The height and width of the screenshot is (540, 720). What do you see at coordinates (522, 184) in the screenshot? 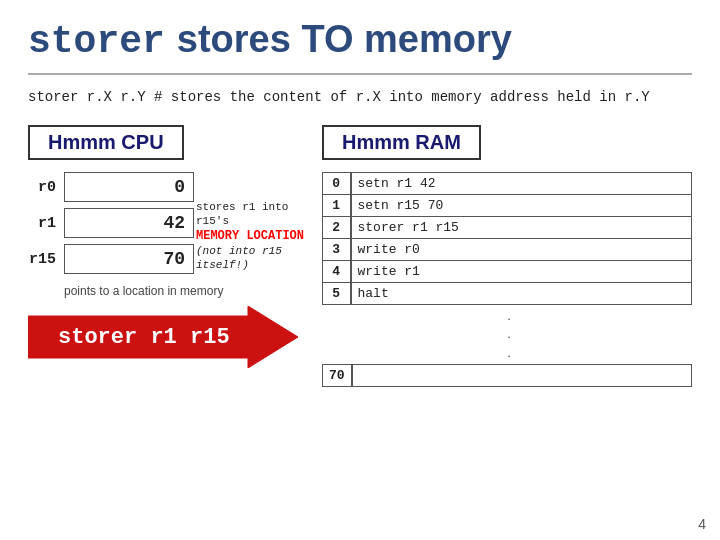
I see `ram-code-0: setn r1 42` at bounding box center [522, 184].